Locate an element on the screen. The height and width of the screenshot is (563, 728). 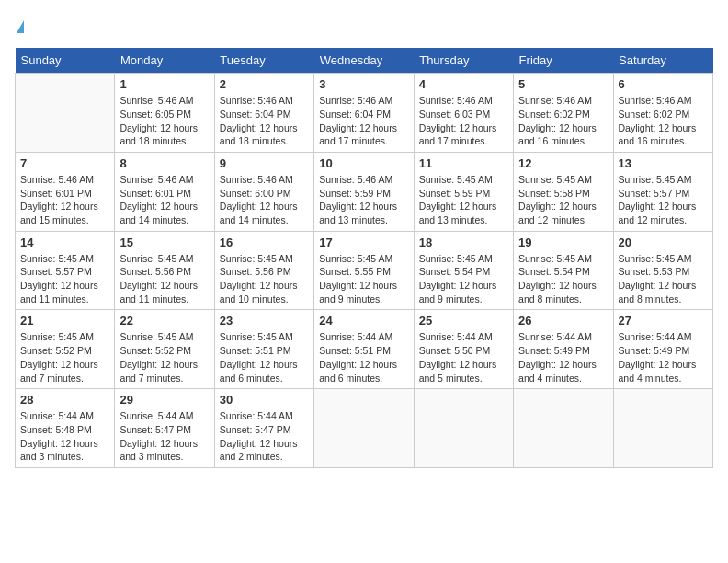
calendar-week-4: 21Sunrise: 5:45 AM Sunset: 5:52 PM Dayli… is located at coordinates (364, 350).